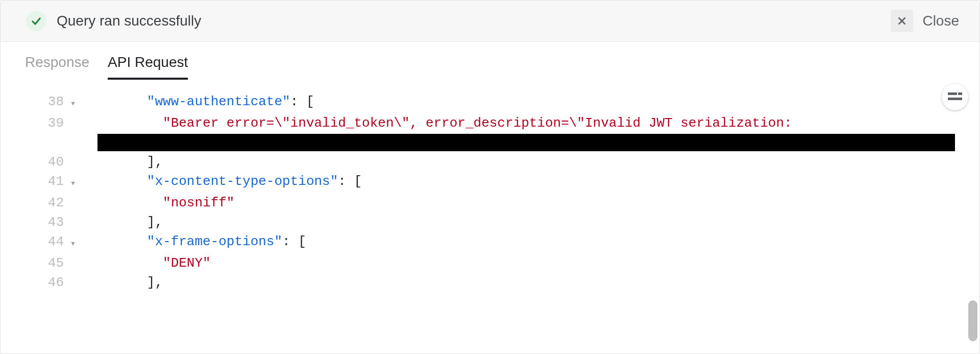 This screenshot has width=980, height=354. Describe the element at coordinates (34, 162) in the screenshot. I see `line-number: 40` at that location.